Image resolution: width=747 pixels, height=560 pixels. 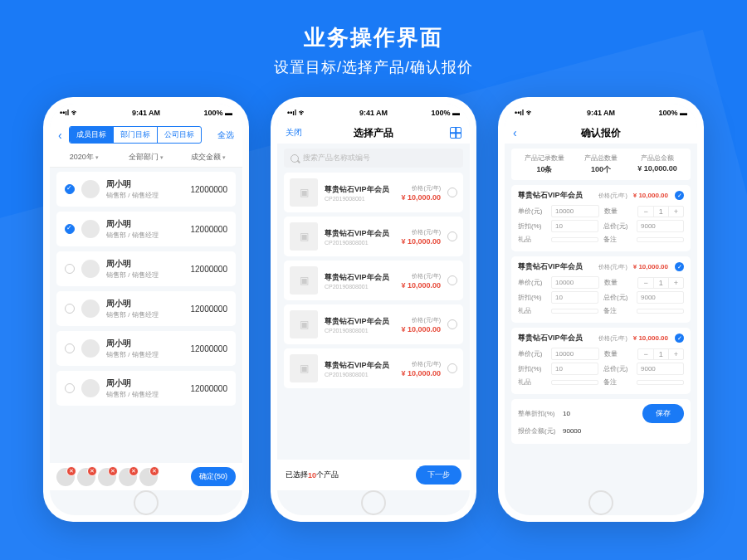 What do you see at coordinates (91, 134) in the screenshot?
I see `tab-member: 成员目标` at bounding box center [91, 134].